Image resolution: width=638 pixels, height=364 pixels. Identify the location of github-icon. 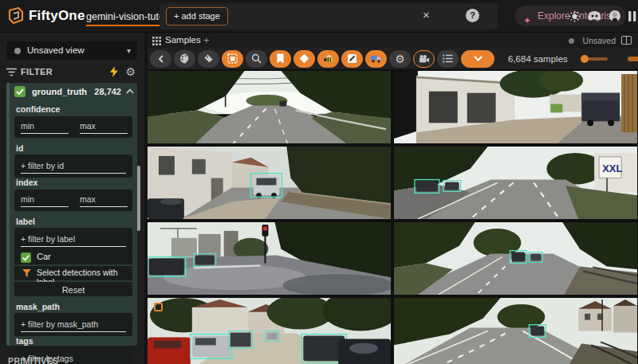
(615, 16).